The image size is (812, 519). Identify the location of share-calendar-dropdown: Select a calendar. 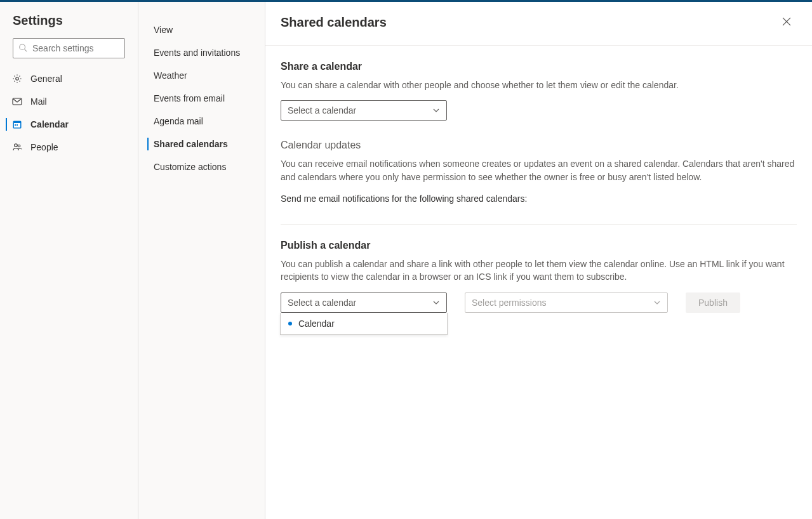
(364, 110).